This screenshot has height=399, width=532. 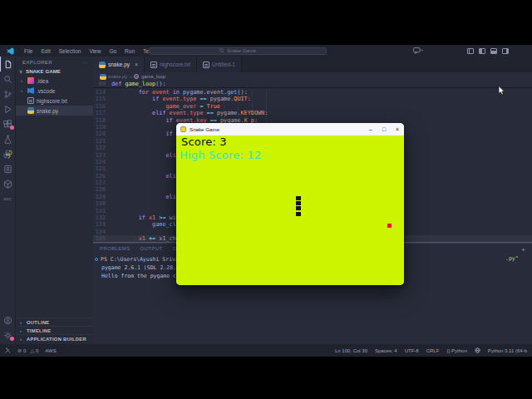 I want to click on breadcrumb-symbol: game_loop, so click(x=153, y=76).